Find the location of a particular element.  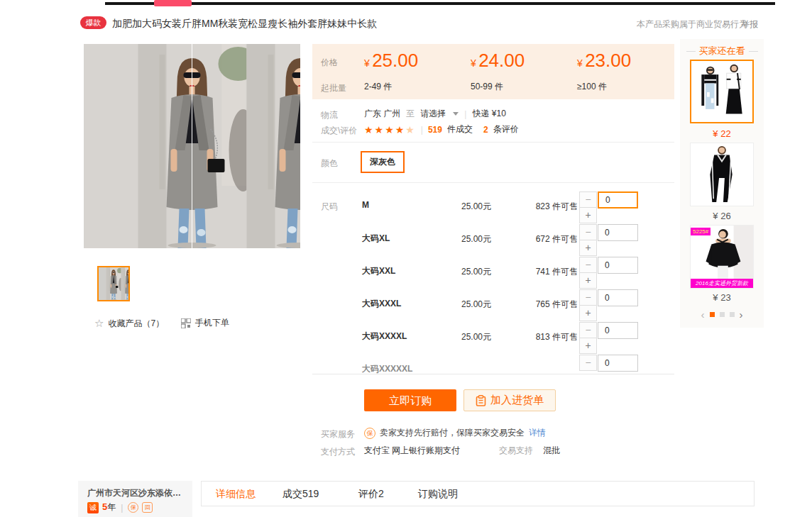

mobile-order: 手机下单 is located at coordinates (205, 323).